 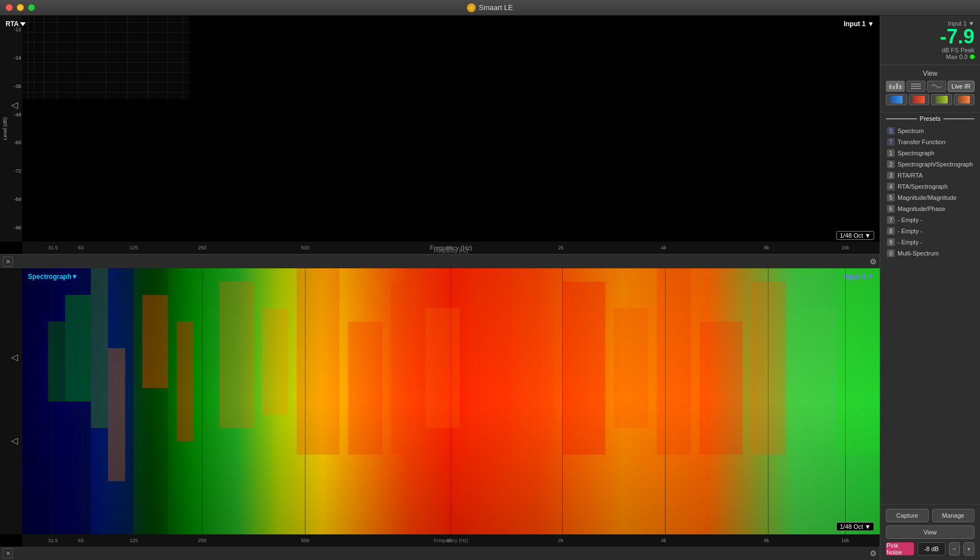 What do you see at coordinates (930, 37) in the screenshot?
I see `level-display: -7.9` at bounding box center [930, 37].